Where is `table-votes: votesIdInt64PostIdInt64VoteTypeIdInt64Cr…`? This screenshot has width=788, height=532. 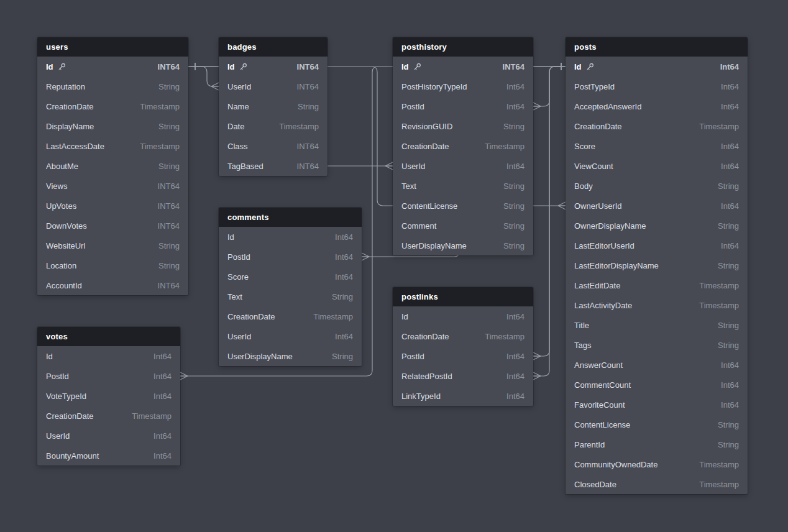 table-votes: votesIdInt64PostIdInt64VoteTypeIdInt64Cr… is located at coordinates (109, 397).